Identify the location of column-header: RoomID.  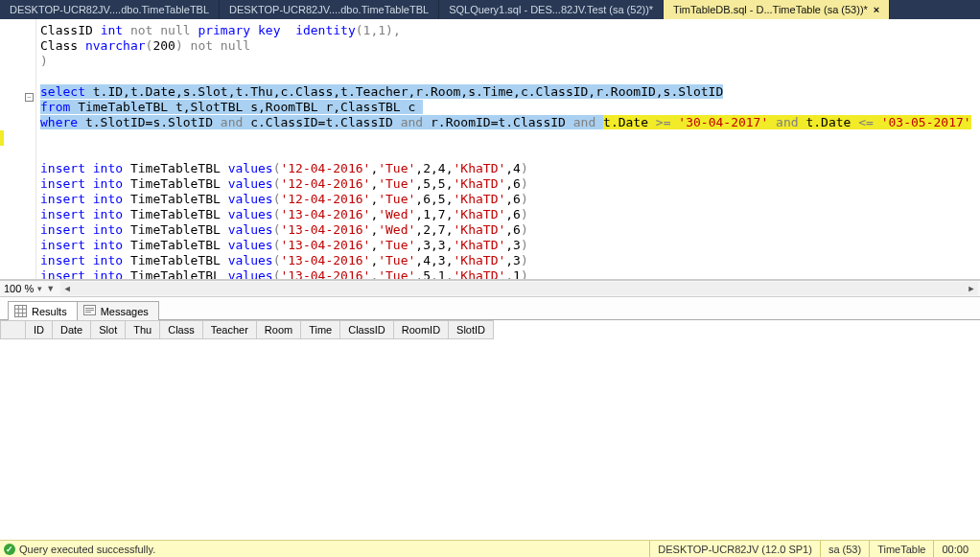
(420, 330).